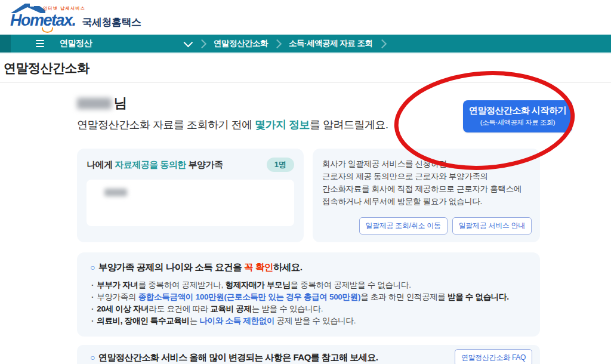  What do you see at coordinates (518, 116) in the screenshot?
I see `start-simplified-button: 연말정산간소화 시작하기 (소득·세액공제 자료 조회)` at bounding box center [518, 116].